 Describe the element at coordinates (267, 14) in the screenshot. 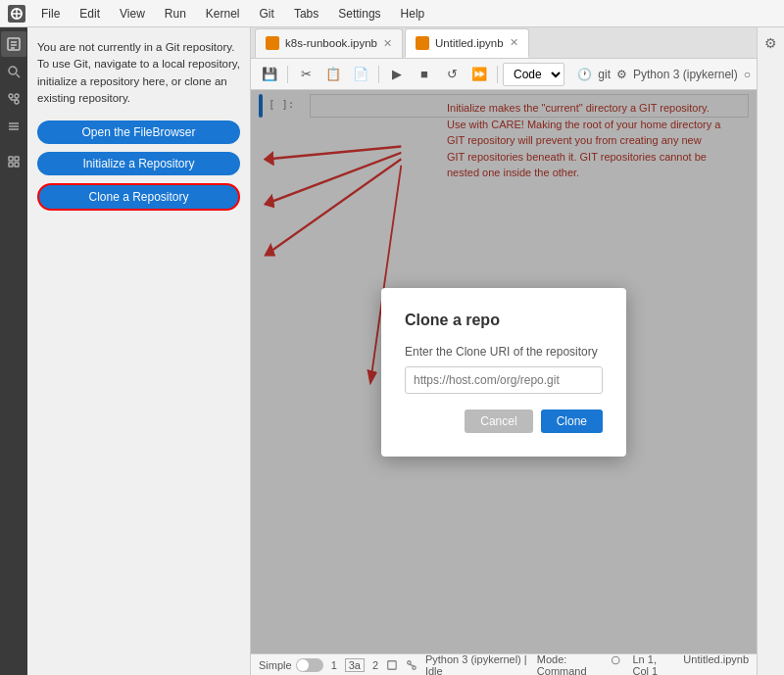

I see `menu-git: Git` at that location.